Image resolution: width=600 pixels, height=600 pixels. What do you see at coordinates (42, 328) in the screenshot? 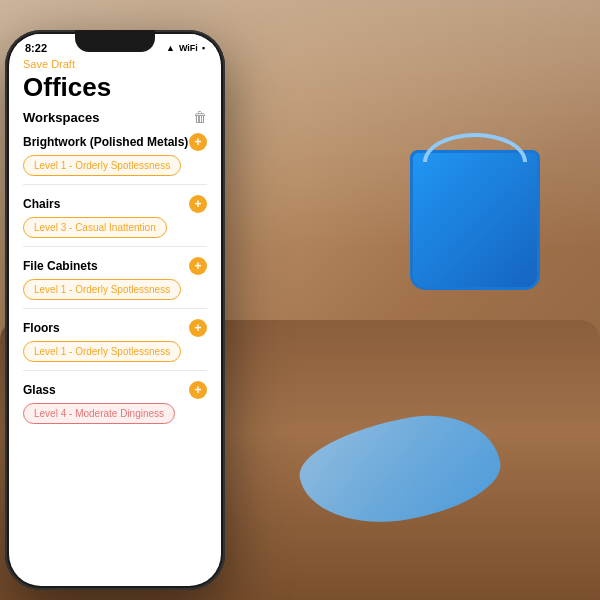
I see `workspace-name: Floors` at bounding box center [42, 328].